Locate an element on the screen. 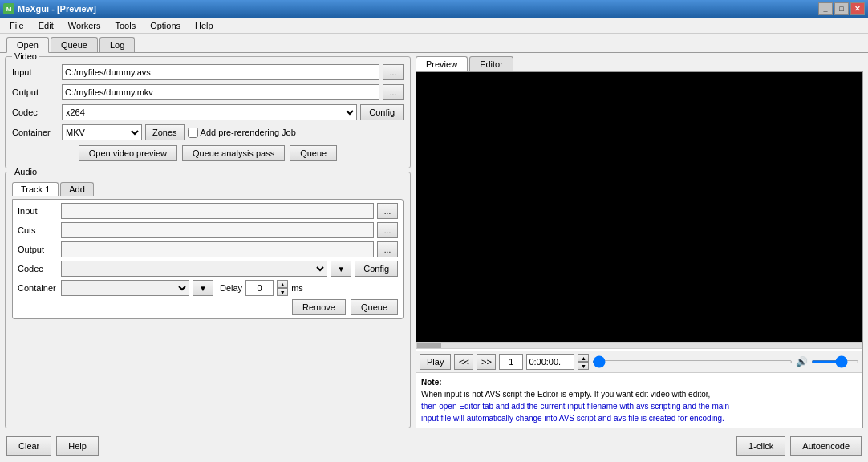 The width and height of the screenshot is (868, 462). video-container-label: Container is located at coordinates (35, 132).